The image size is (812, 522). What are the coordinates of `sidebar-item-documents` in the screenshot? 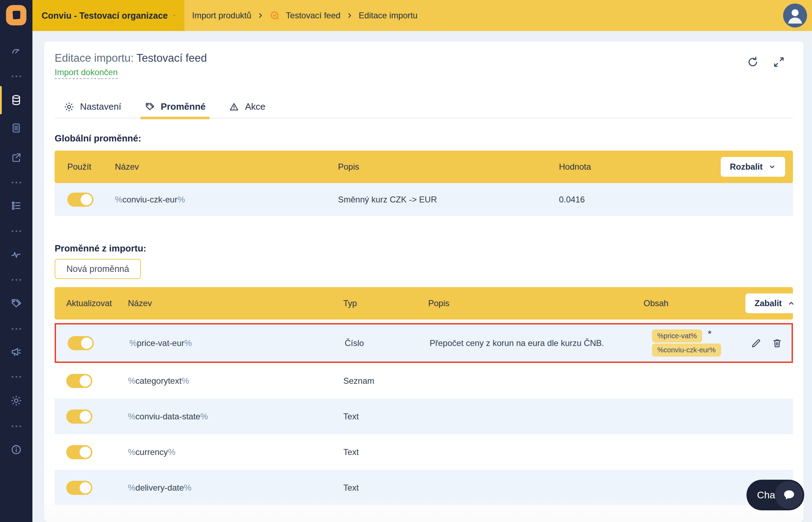 It's located at (16, 128).